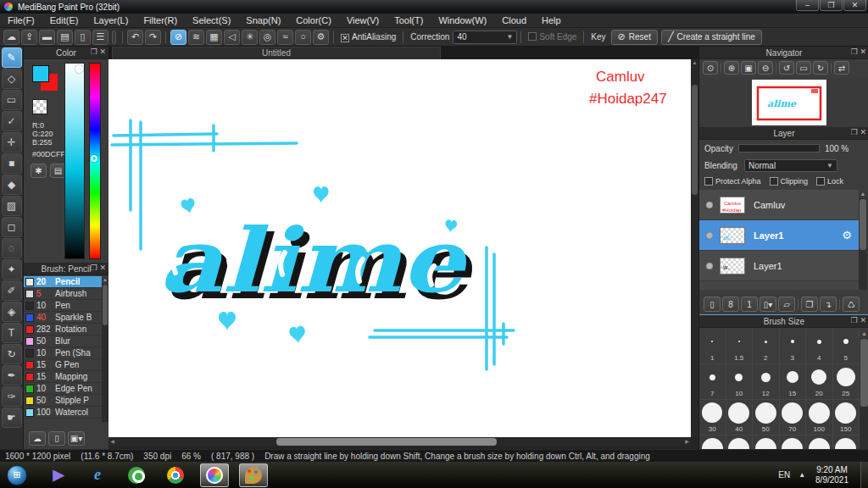 The width and height of the screenshot is (868, 488). I want to click on menu-window: Window(W), so click(463, 20).